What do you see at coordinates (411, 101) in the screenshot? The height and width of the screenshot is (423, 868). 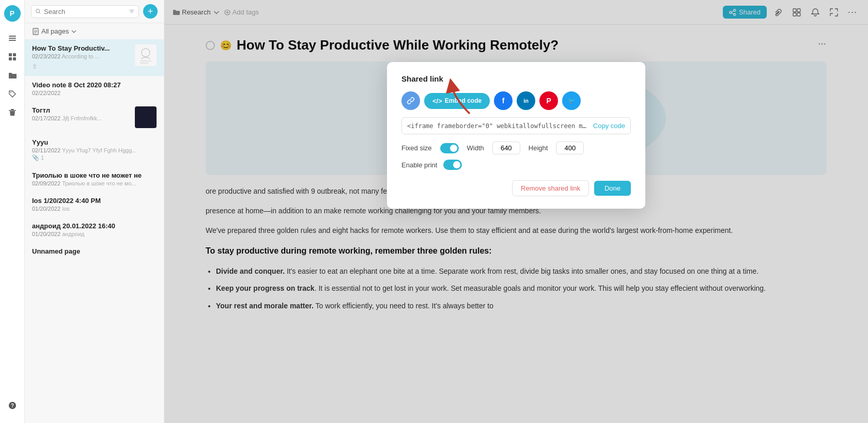 I see `link-icon` at bounding box center [411, 101].